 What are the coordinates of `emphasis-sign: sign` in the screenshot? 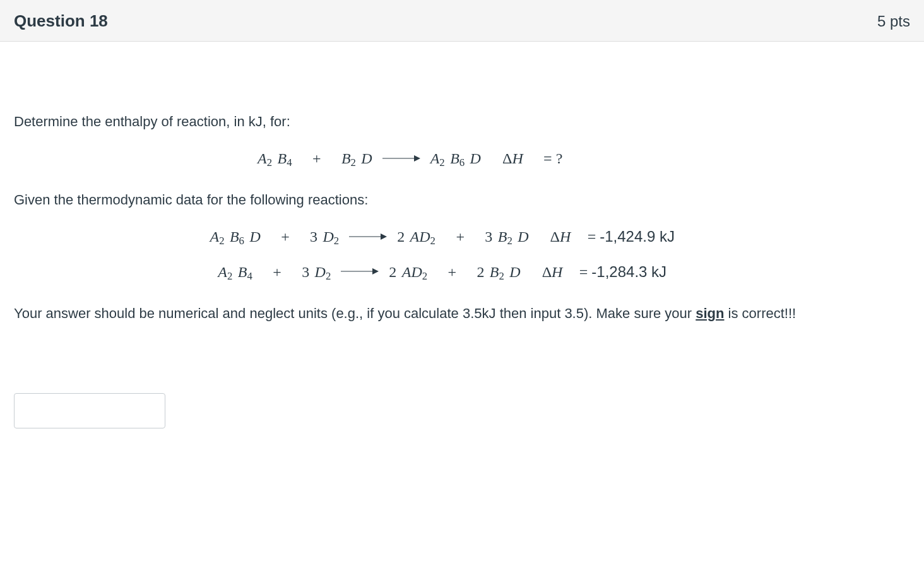 It's located at (709, 313).